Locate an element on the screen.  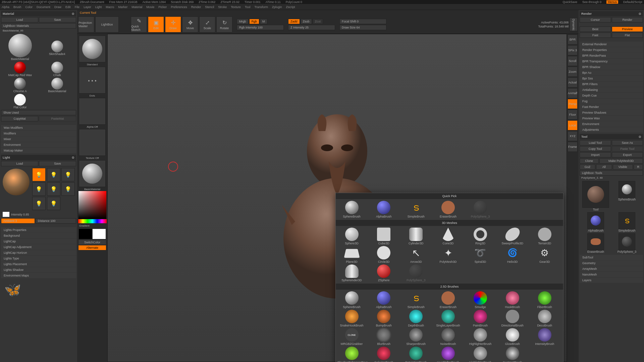
preview-button: Preview is located at coordinates (628, 29).